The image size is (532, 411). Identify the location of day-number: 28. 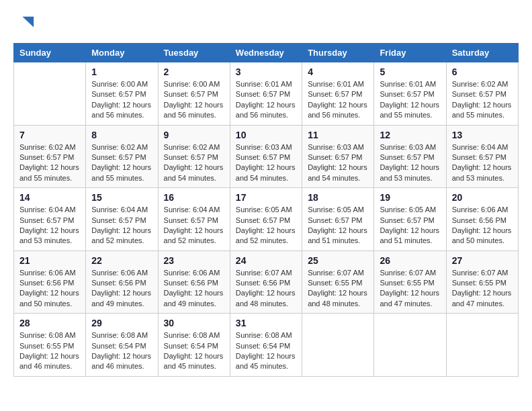
(50, 323).